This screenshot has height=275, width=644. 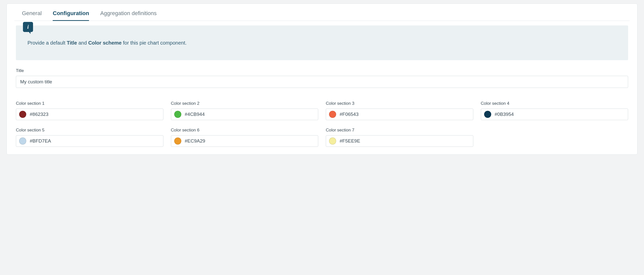 I want to click on tab-aggregation-definitions: Aggregation definitions, so click(x=128, y=16).